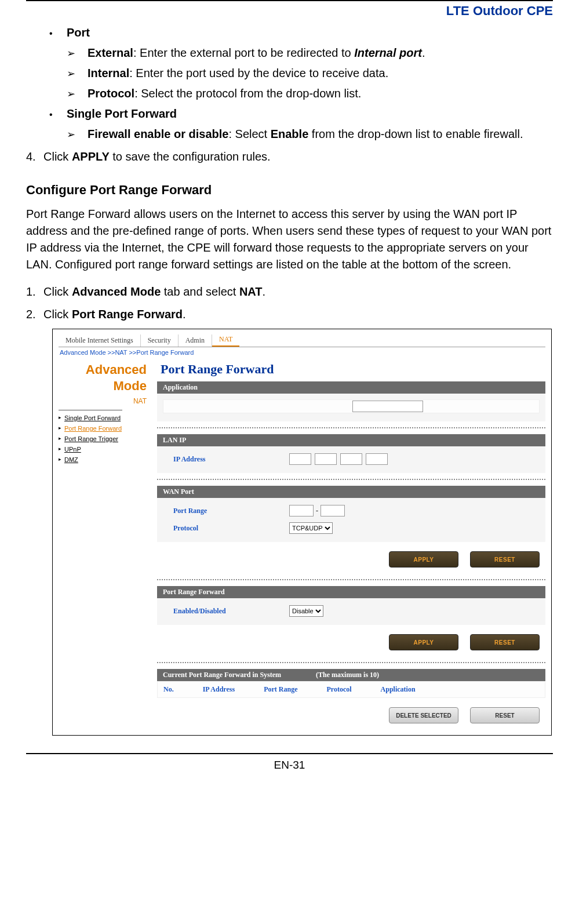 The image size is (579, 924). I want to click on col-proto: Protocol, so click(338, 690).